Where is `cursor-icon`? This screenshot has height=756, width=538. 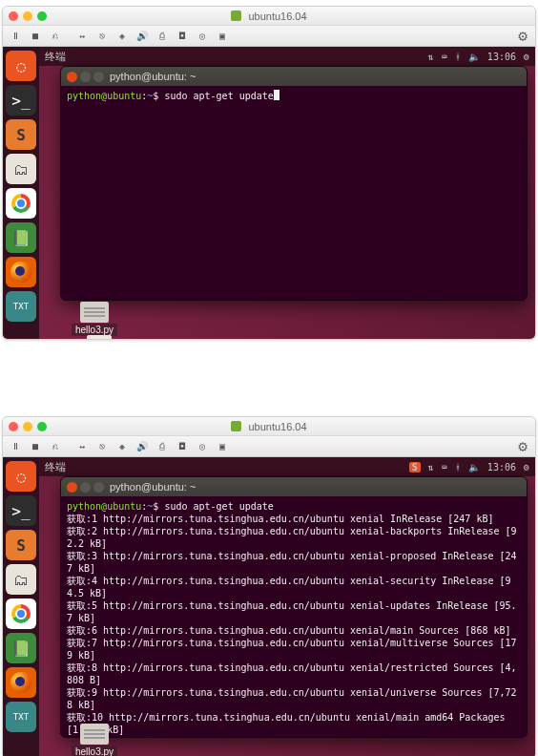
cursor-icon is located at coordinates (277, 95).